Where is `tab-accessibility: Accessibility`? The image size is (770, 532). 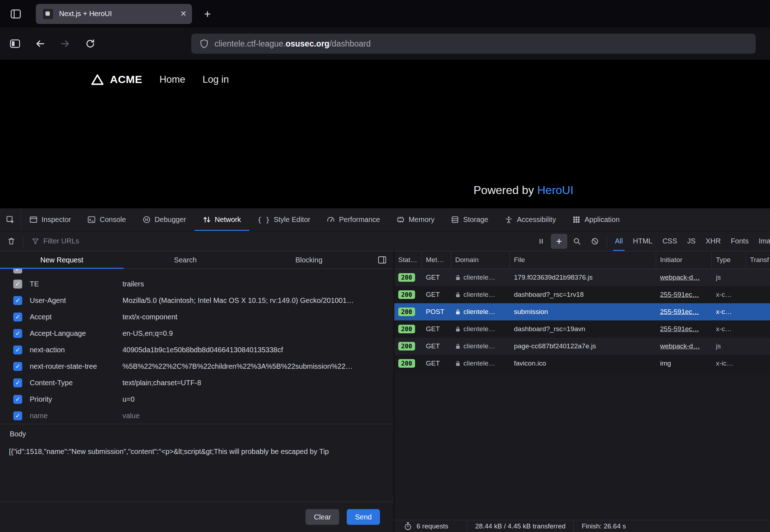 tab-accessibility: Accessibility is located at coordinates (530, 220).